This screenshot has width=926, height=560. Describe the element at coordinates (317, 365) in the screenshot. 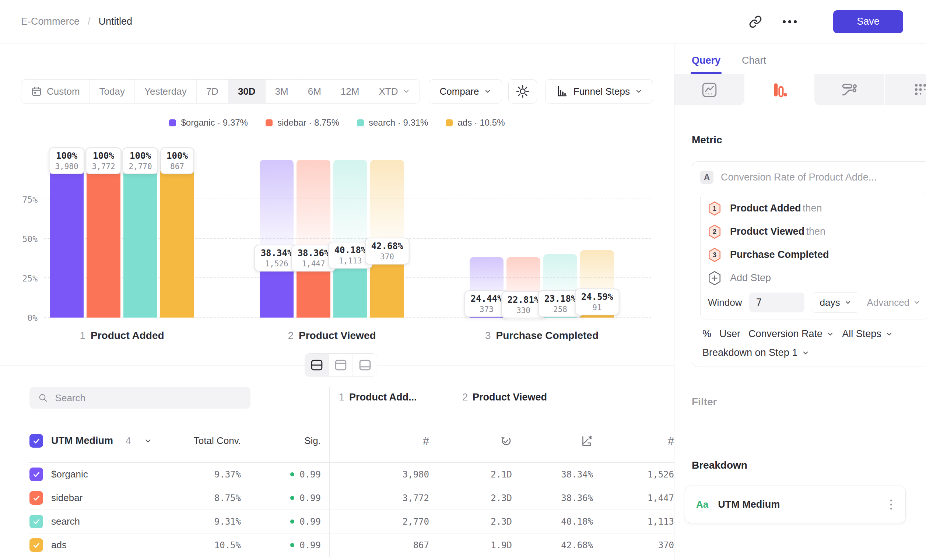

I see `split-view-icon` at that location.